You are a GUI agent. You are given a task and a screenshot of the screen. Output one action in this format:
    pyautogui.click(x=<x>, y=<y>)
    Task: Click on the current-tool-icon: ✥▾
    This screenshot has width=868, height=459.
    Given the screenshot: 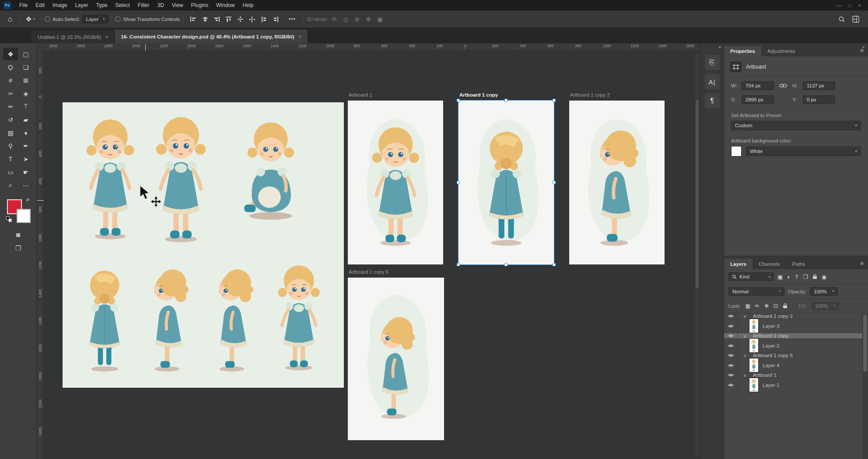 What is the action you would take?
    pyautogui.click(x=31, y=19)
    